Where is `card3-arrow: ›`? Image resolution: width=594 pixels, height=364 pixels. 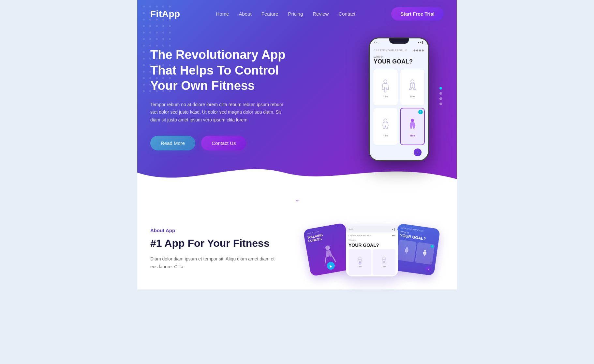
card3-arrow: › is located at coordinates (428, 269).